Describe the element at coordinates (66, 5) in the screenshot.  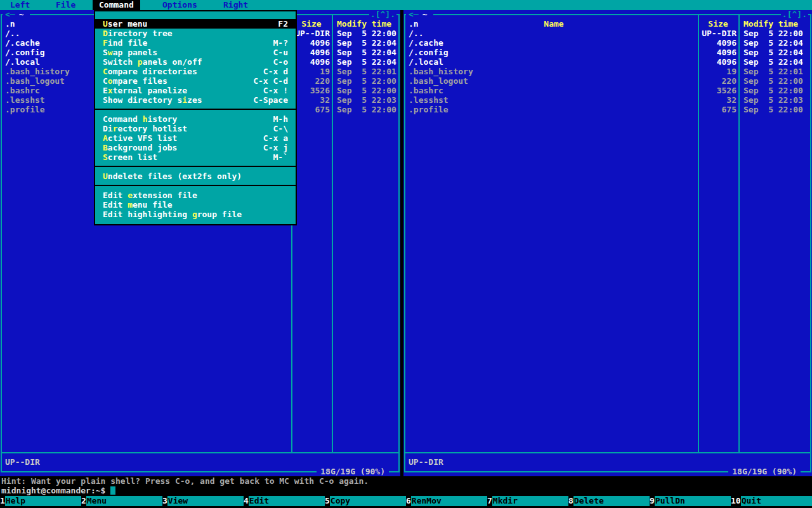
I see `menubar-item-file: File` at that location.